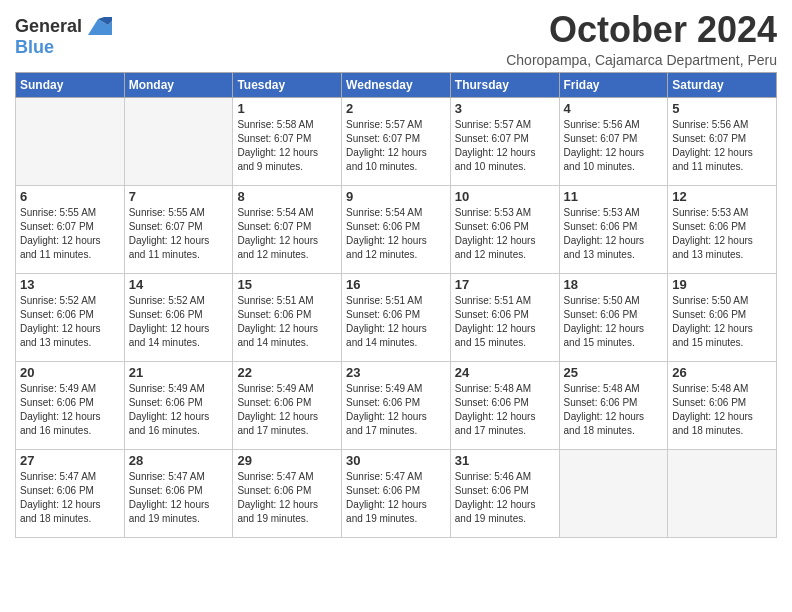 This screenshot has height=612, width=792. What do you see at coordinates (505, 372) in the screenshot?
I see `day-number: 24` at bounding box center [505, 372].